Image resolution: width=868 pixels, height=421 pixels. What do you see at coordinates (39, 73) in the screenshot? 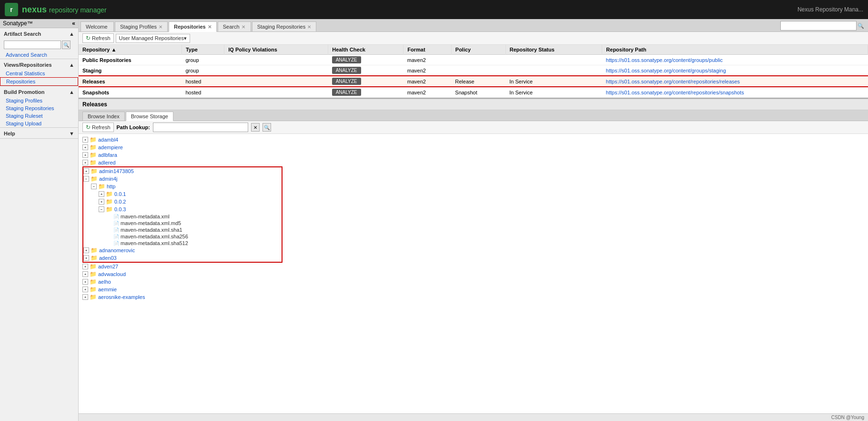
I see `central-statistics-link: Central Statistics` at bounding box center [39, 73].